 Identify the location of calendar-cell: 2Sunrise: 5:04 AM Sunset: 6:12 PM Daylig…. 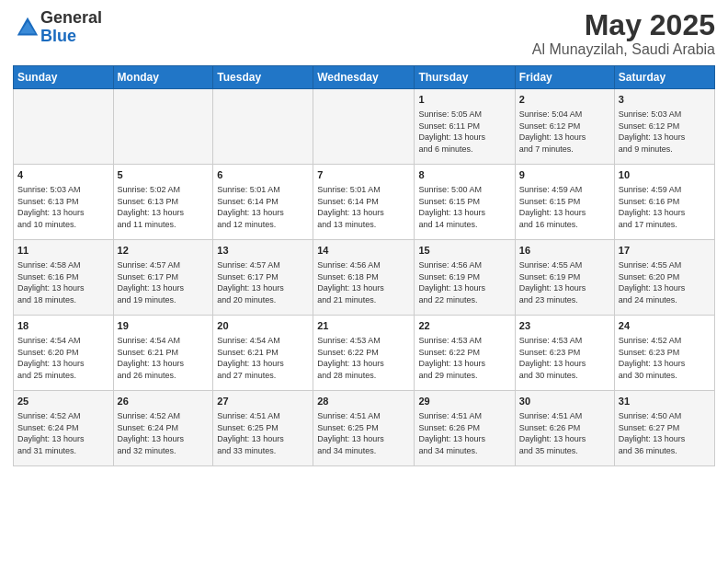
(564, 127).